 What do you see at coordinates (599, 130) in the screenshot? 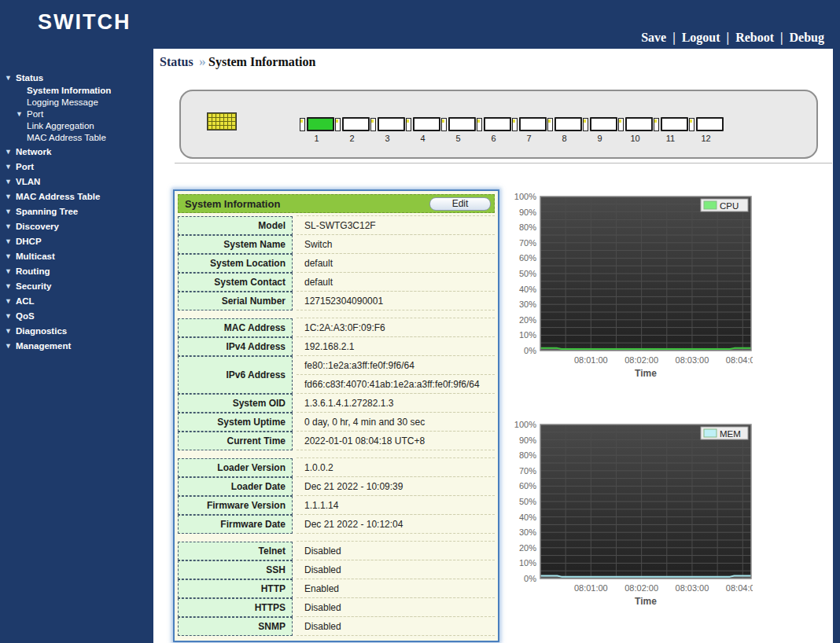
I see `port-9: 9` at bounding box center [599, 130].